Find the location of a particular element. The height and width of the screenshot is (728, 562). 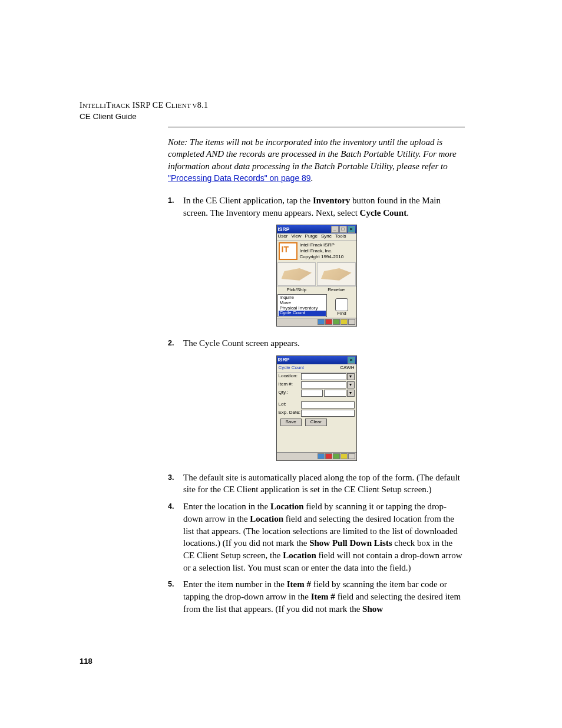

step-text: . is located at coordinates (408, 213).